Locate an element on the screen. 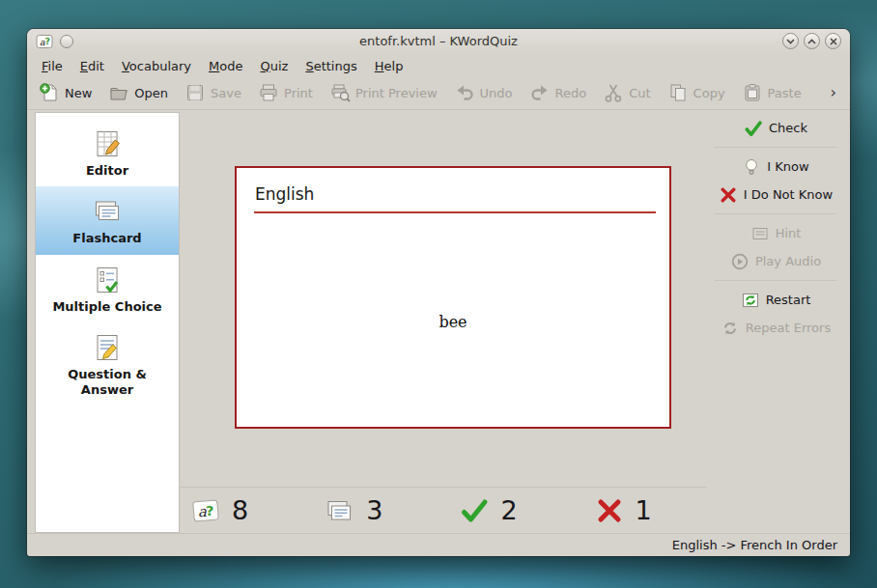  cards-icon is located at coordinates (340, 511).